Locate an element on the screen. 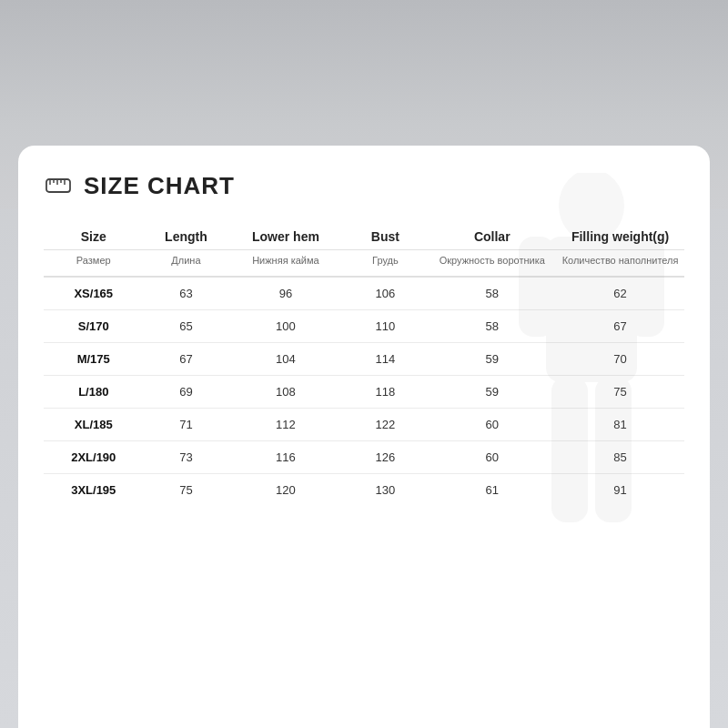 Image resolution: width=728 pixels, height=728 pixels. cell-row5-col4: 60 is located at coordinates (491, 458).